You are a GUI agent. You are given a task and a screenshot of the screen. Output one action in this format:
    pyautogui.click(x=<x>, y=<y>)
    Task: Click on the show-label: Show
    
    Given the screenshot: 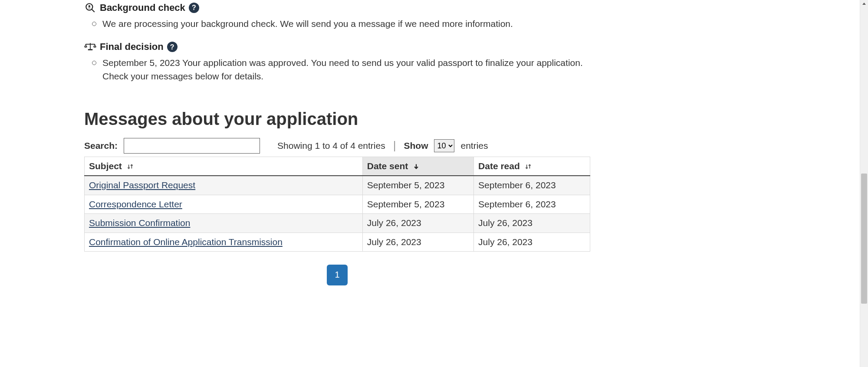 What is the action you would take?
    pyautogui.click(x=416, y=146)
    